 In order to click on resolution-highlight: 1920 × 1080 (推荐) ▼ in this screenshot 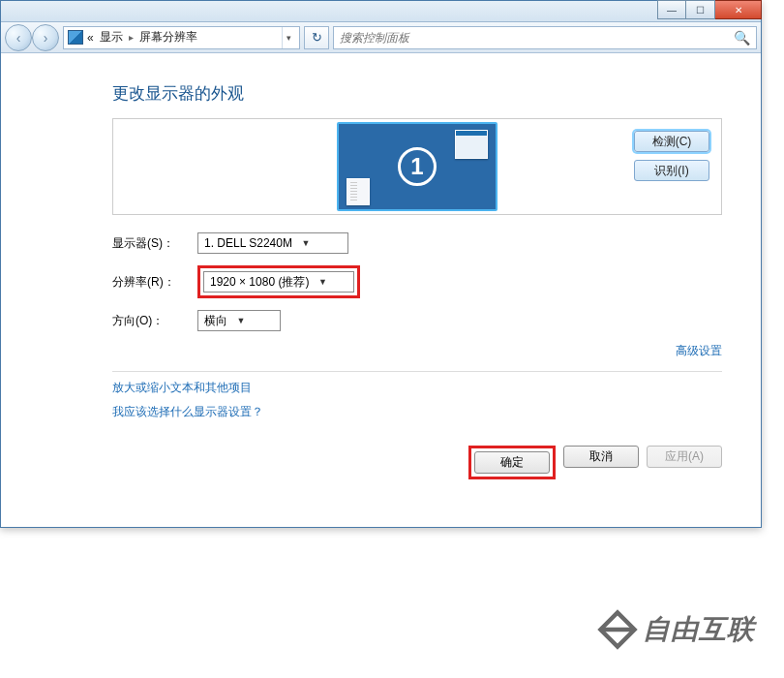, I will do `click(279, 282)`.